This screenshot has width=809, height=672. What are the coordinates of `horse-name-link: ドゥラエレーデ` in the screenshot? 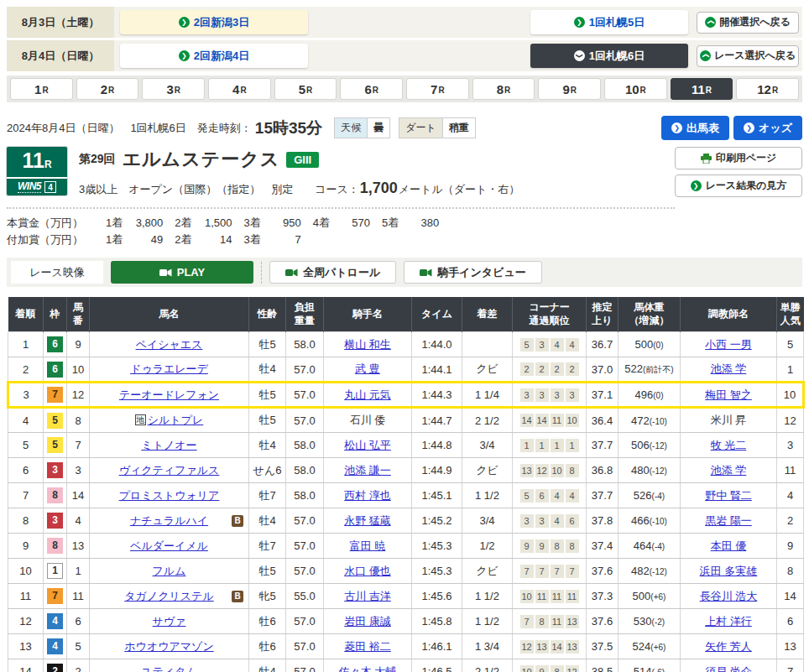 It's located at (170, 369).